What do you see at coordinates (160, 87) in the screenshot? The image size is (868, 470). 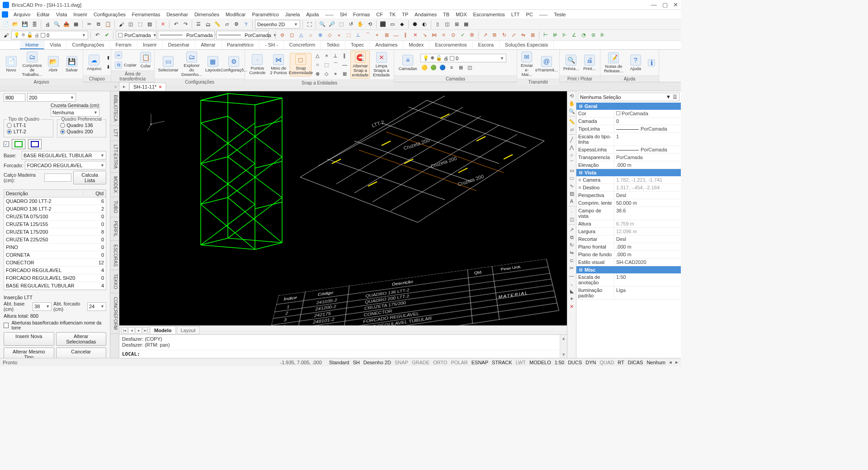 I see `doc-tab-close-icon: ×` at bounding box center [160, 87].